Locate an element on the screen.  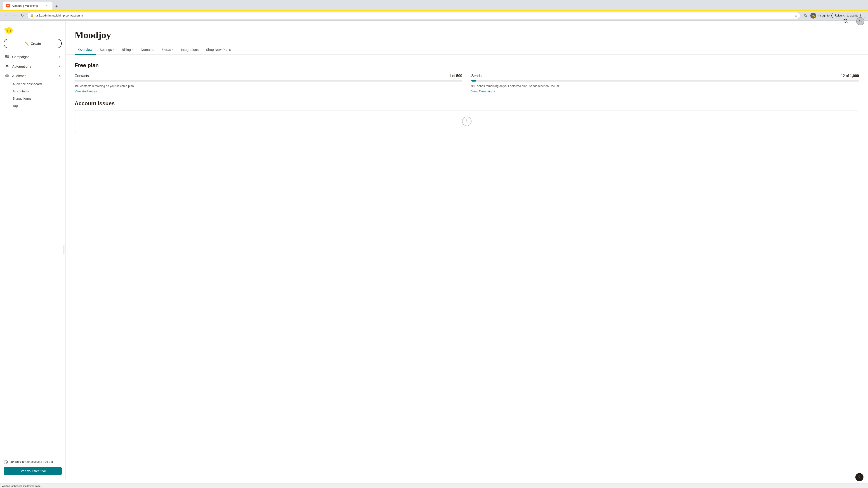
relaunch-label: Relaunch to update is located at coordinates (846, 15).